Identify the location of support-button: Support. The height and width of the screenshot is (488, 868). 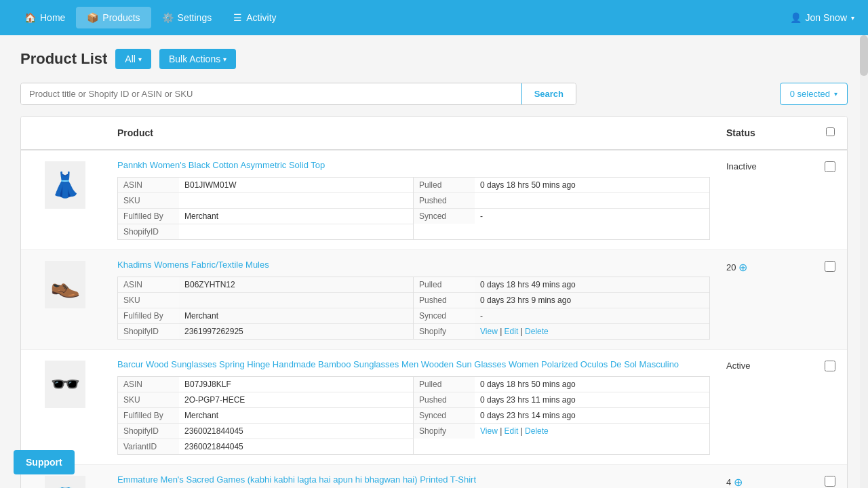
(44, 462).